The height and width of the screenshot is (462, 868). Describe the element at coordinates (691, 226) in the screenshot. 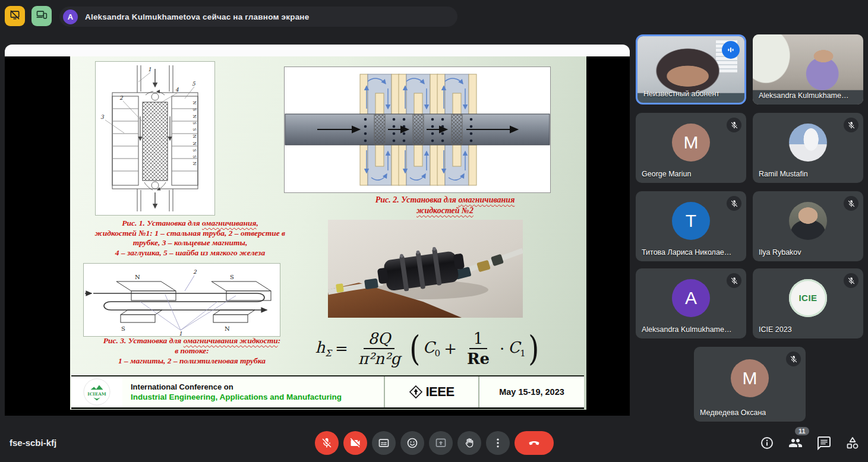

I see `participant-tile: TТитова Лариса Николае…` at that location.